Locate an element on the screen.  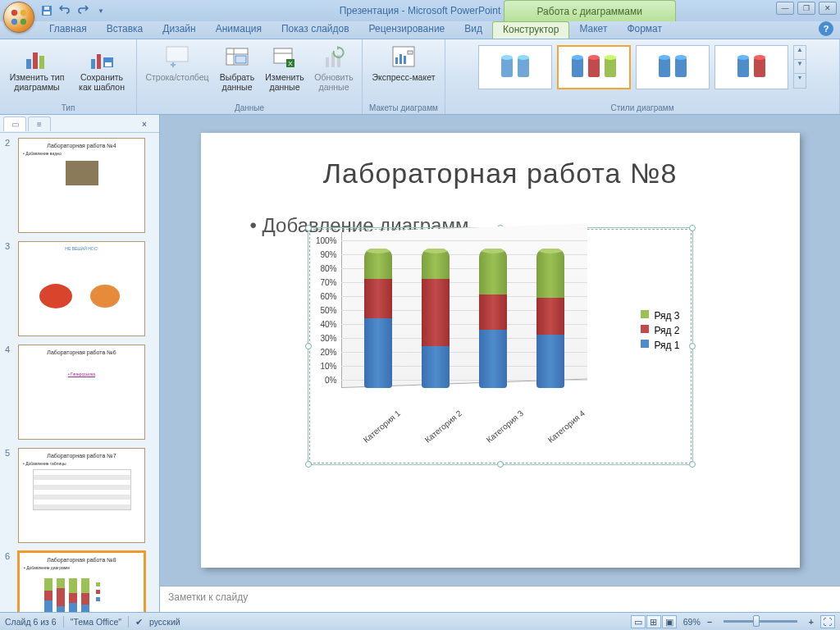
express-layout-button: Экспресс-макет is located at coordinates (404, 63).